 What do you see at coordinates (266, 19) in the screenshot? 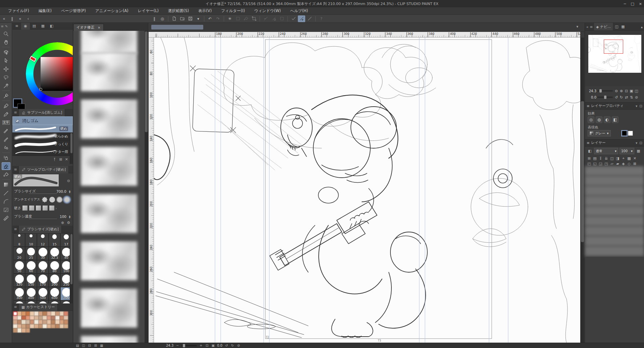
I see `snap-off-1-button` at bounding box center [266, 19].